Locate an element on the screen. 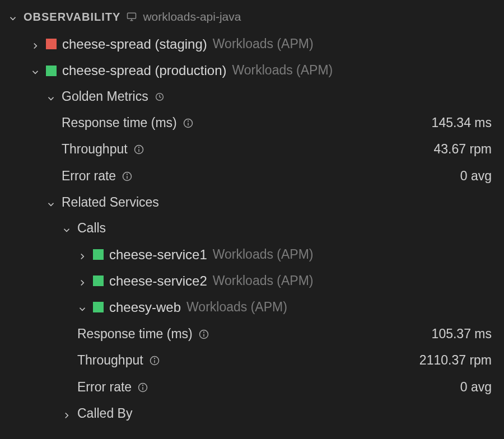  called-by-title: Called By is located at coordinates (105, 414).